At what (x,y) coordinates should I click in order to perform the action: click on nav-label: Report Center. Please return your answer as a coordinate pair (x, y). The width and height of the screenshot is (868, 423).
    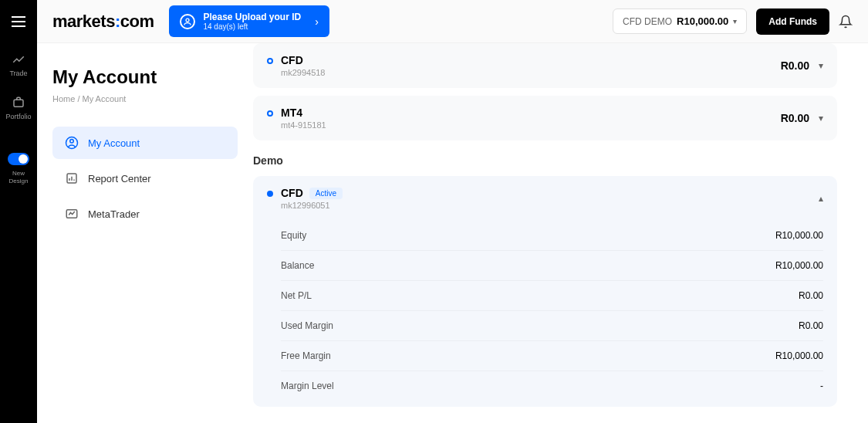
    Looking at the image, I should click on (120, 179).